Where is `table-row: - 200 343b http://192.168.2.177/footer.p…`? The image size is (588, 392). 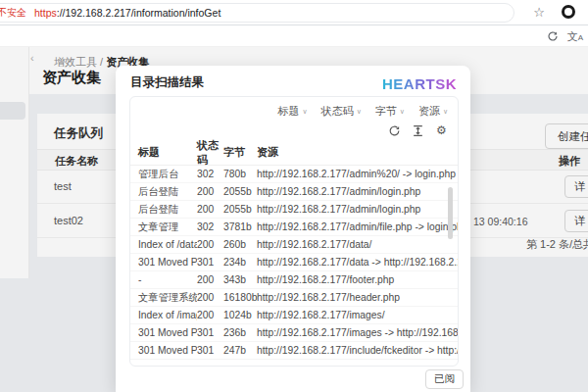 table-row: - 200 343b http://192.168.2.177/footer.p… is located at coordinates (294, 280).